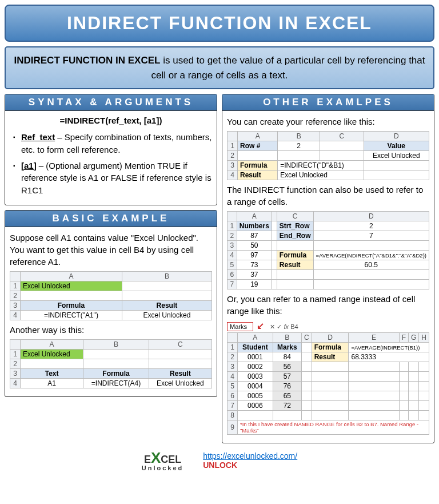 Image resolution: width=439 pixels, height=504 pixels. Describe the element at coordinates (220, 460) in the screenshot. I see `footer: EXCEL Unlocked https://excelunlocked.com…` at that location.